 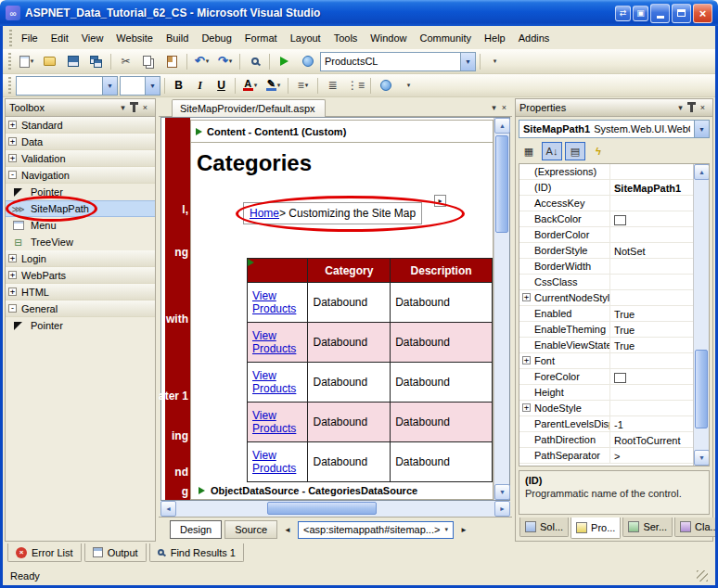 What do you see at coordinates (224, 61) in the screenshot?
I see `redo-button: ↷▾` at bounding box center [224, 61].